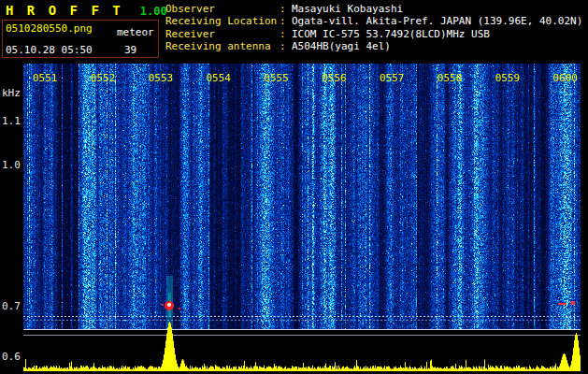 The height and width of the screenshot is (374, 588). I want to click on freq-label-1-1: 1.1, so click(11, 122).